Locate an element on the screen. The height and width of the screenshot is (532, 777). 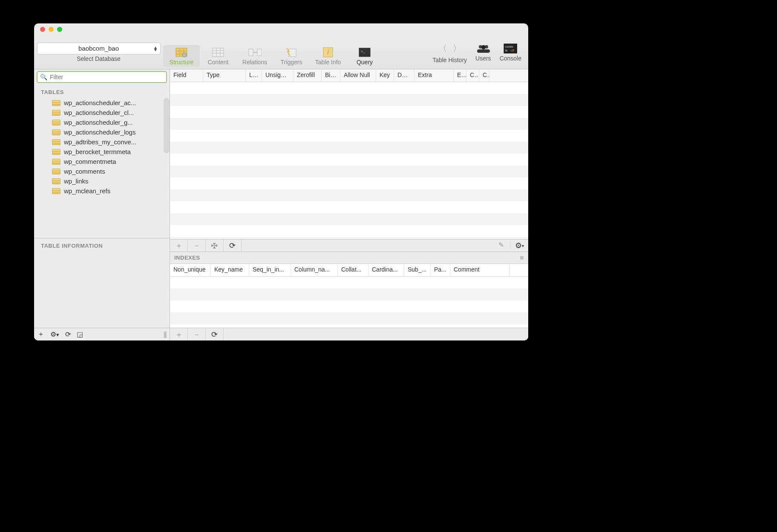
sidebar-scrollbar is located at coordinates (167, 126).